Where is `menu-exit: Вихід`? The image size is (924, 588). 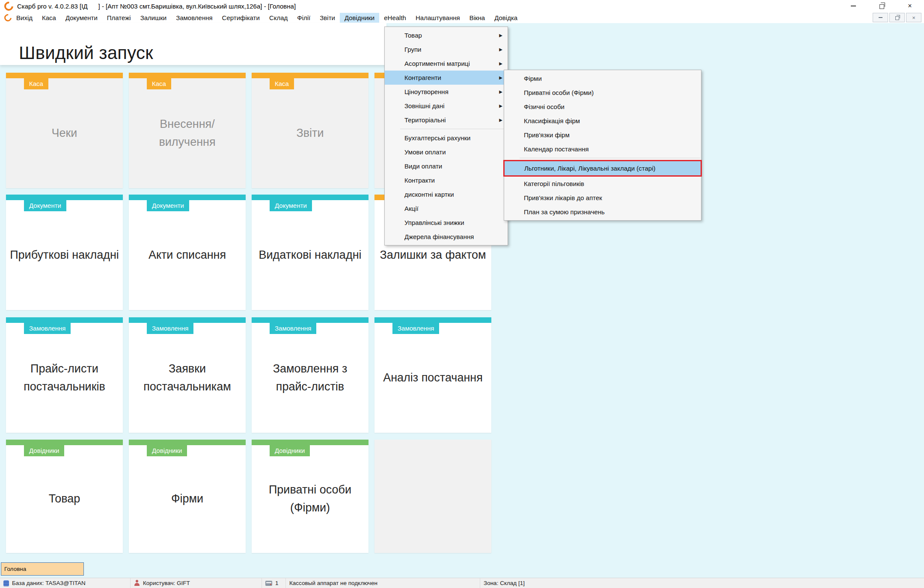 menu-exit: Вихід is located at coordinates (24, 18).